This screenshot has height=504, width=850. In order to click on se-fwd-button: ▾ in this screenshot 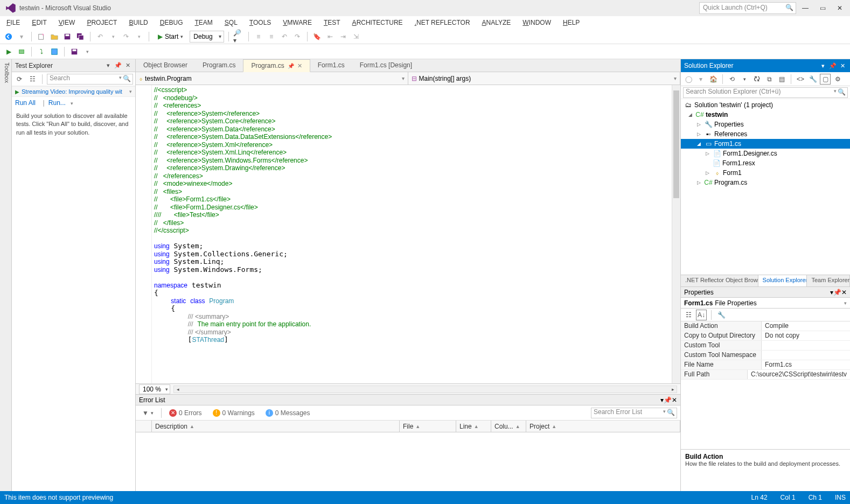, I will do `click(701, 79)`.